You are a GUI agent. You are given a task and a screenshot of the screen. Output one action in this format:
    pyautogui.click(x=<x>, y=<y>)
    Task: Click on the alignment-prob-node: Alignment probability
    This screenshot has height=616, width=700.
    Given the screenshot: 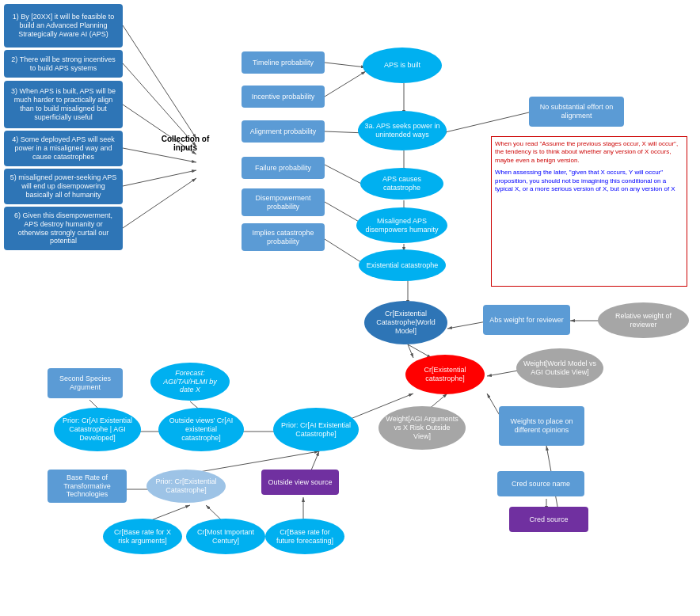 What is the action you would take?
    pyautogui.click(x=283, y=131)
    